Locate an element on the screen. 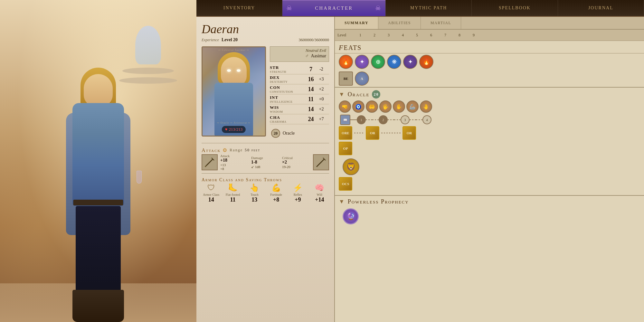 The width and height of the screenshot is (644, 322). level-node-1: 1 is located at coordinates (361, 120).